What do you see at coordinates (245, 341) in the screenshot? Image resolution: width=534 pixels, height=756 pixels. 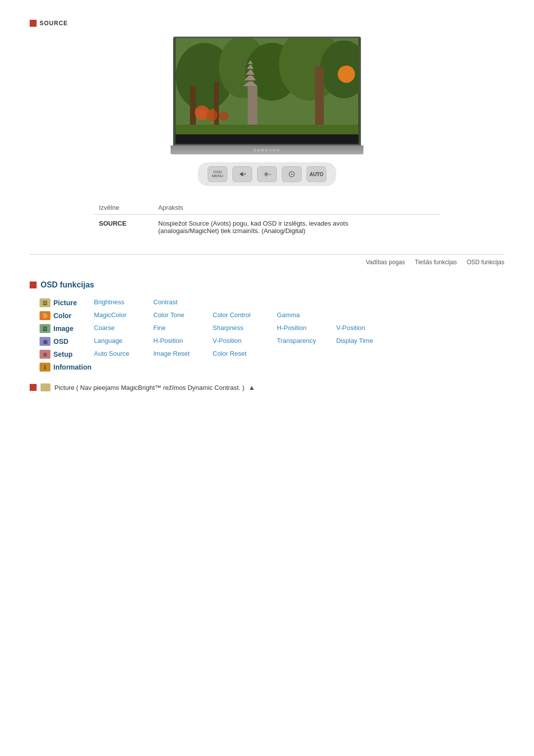 I see `osd-vposition-link: V-Position` at bounding box center [245, 341].